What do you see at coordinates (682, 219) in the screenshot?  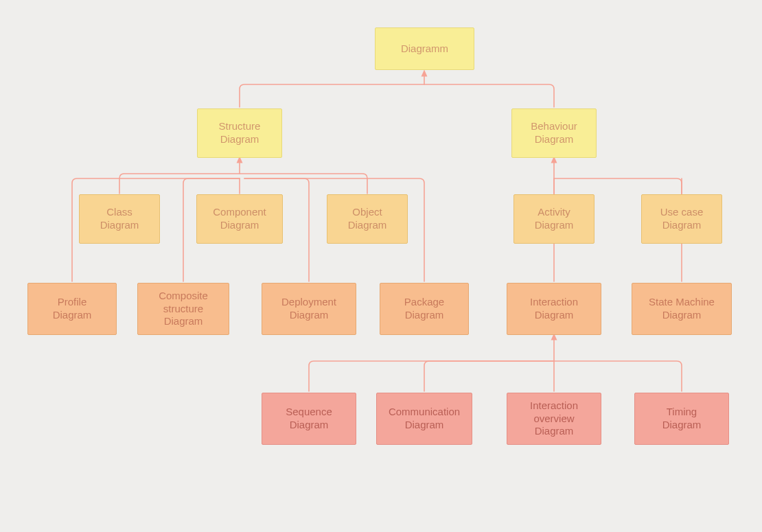 I see `node-usecase-diagram: Use caseDiagram` at bounding box center [682, 219].